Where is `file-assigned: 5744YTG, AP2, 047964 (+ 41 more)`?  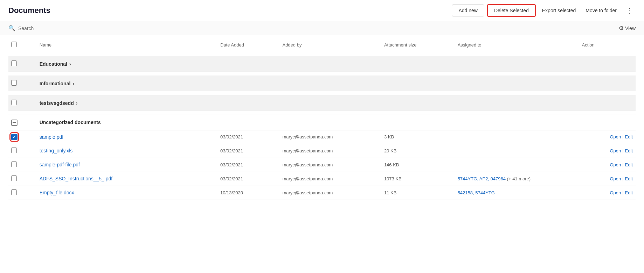 file-assigned: 5744YTG, AP2, 047964 (+ 41 more) is located at coordinates (517, 179).